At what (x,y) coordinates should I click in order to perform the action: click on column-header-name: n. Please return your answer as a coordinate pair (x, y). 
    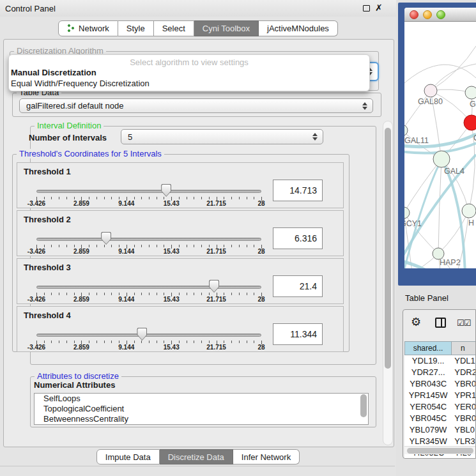
    Looking at the image, I should click on (464, 348).